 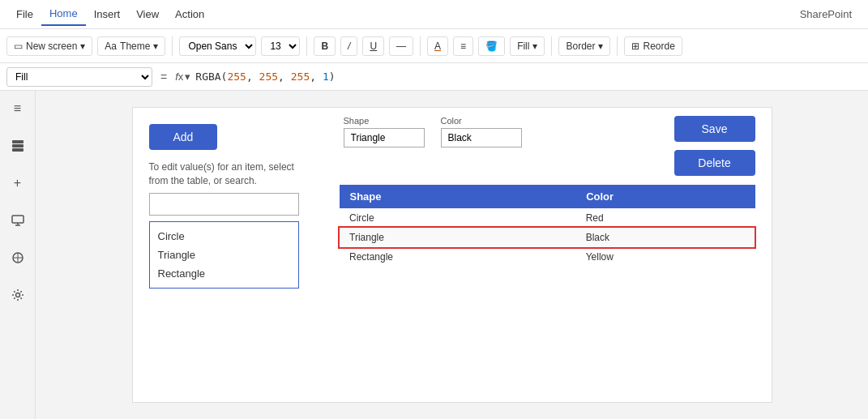 What do you see at coordinates (458, 237) in the screenshot?
I see `table-cell-shape-2: Triangle` at bounding box center [458, 237].